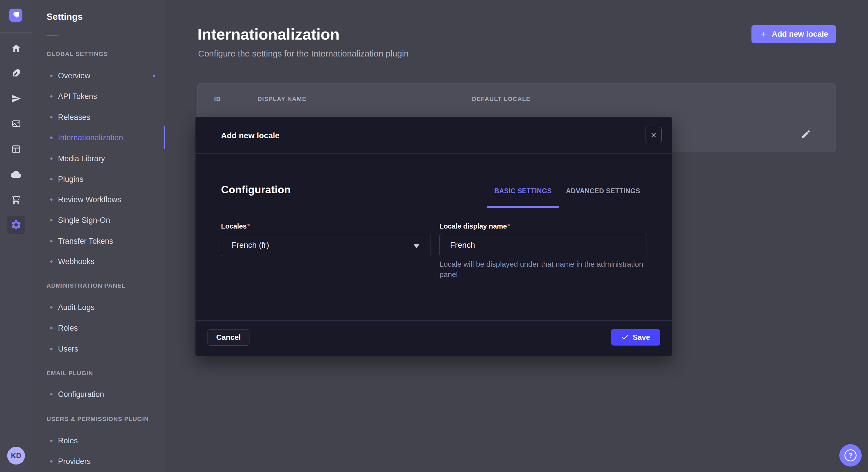  What do you see at coordinates (16, 99) in the screenshot?
I see `send-icon` at bounding box center [16, 99].